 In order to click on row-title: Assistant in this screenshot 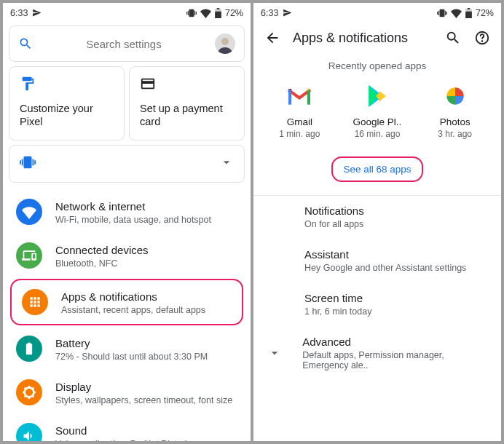, I will do `click(396, 255)`.